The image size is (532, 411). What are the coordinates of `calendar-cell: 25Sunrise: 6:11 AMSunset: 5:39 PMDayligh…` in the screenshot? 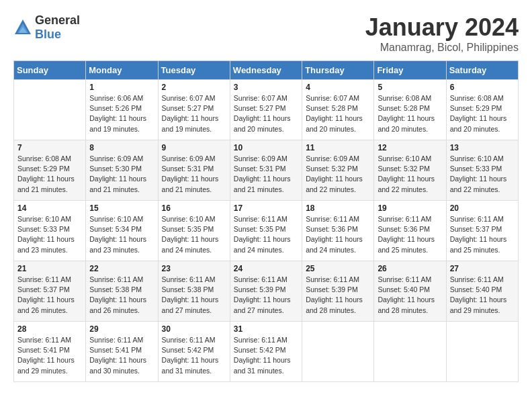 It's located at (339, 291).